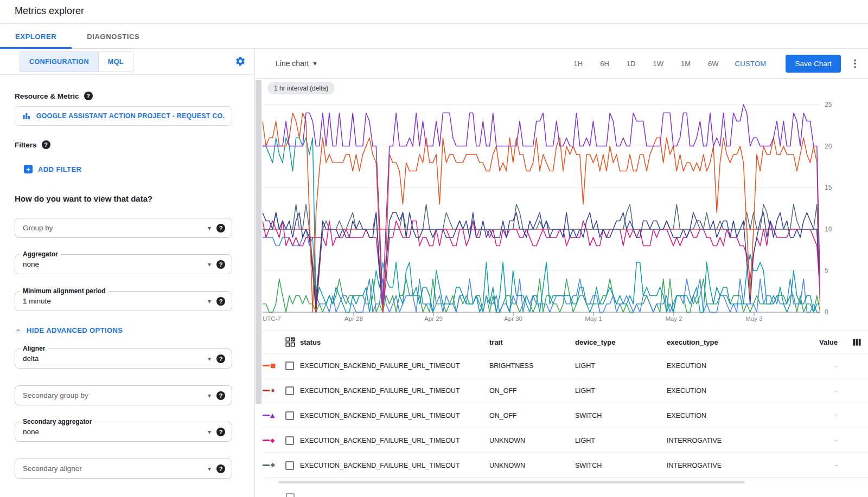 This screenshot has height=497, width=868. I want to click on save-chart-button: Save Chart, so click(813, 64).